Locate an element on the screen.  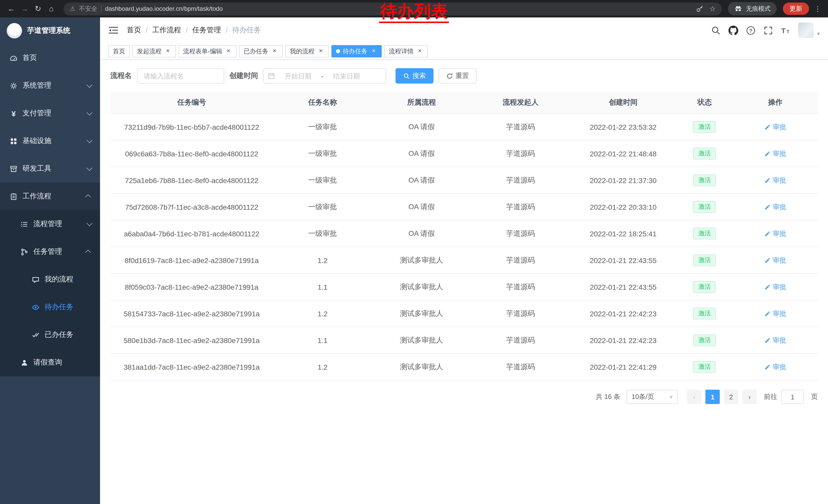
cell-task-name: 1.1 is located at coordinates (323, 340).